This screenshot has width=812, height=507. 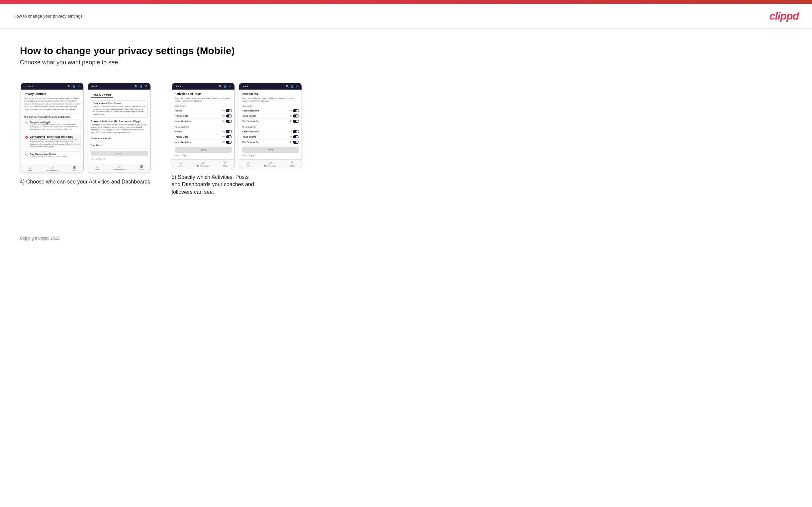 What do you see at coordinates (296, 111) in the screenshot?
I see `toggle-coaches-player` at bounding box center [296, 111].